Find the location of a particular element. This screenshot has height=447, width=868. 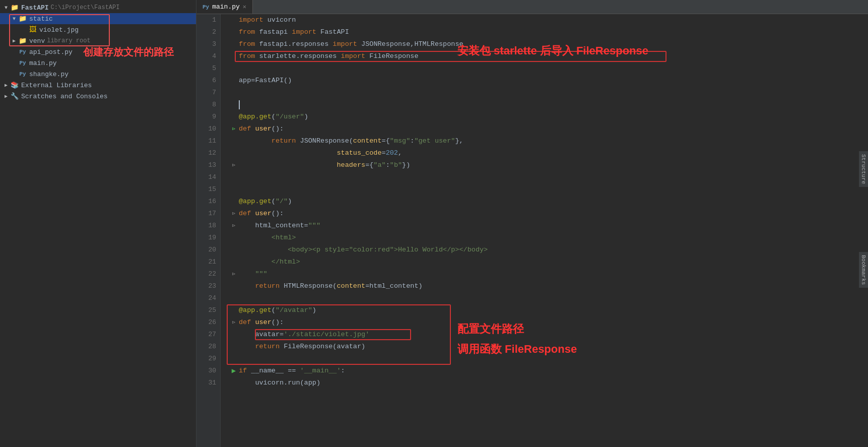

ln-21: 21 is located at coordinates (208, 262).